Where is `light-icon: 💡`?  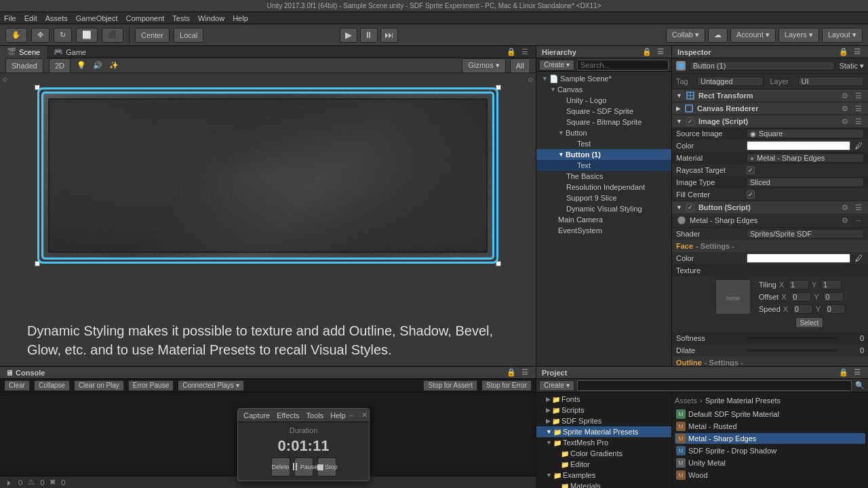 light-icon: 💡 is located at coordinates (81, 66).